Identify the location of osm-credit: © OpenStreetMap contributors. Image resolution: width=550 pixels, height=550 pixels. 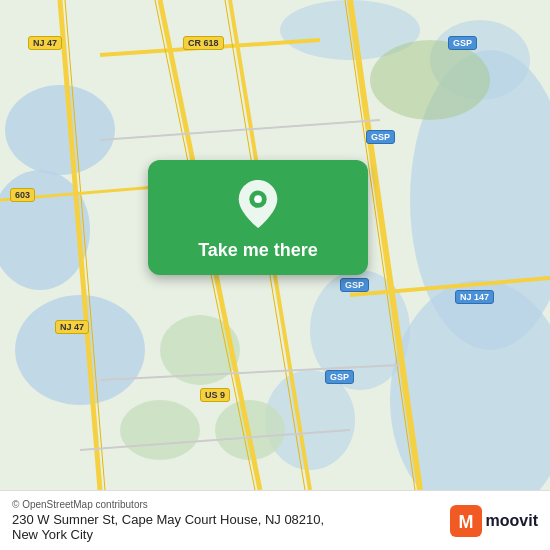
(231, 504).